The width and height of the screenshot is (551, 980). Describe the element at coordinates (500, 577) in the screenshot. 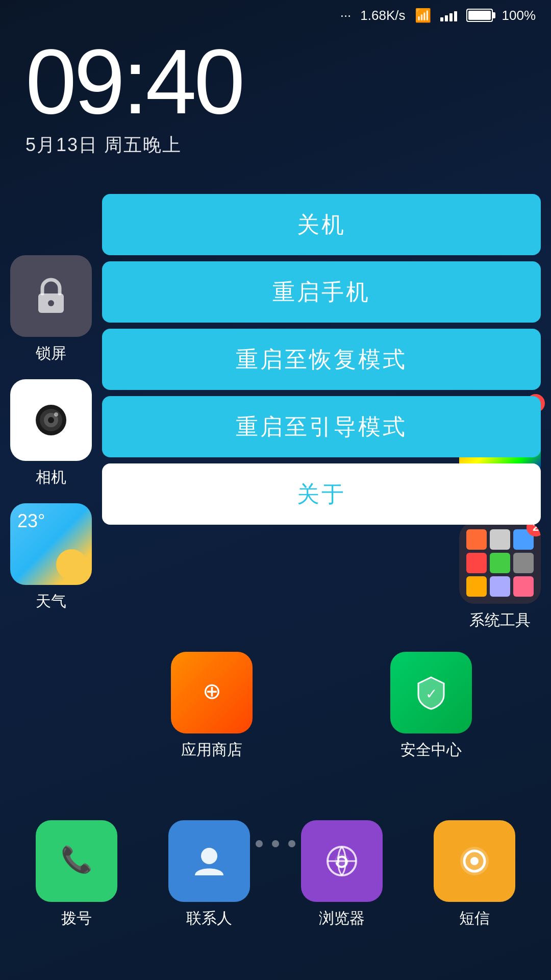

I see `app-systool: 2 系统工具` at that location.